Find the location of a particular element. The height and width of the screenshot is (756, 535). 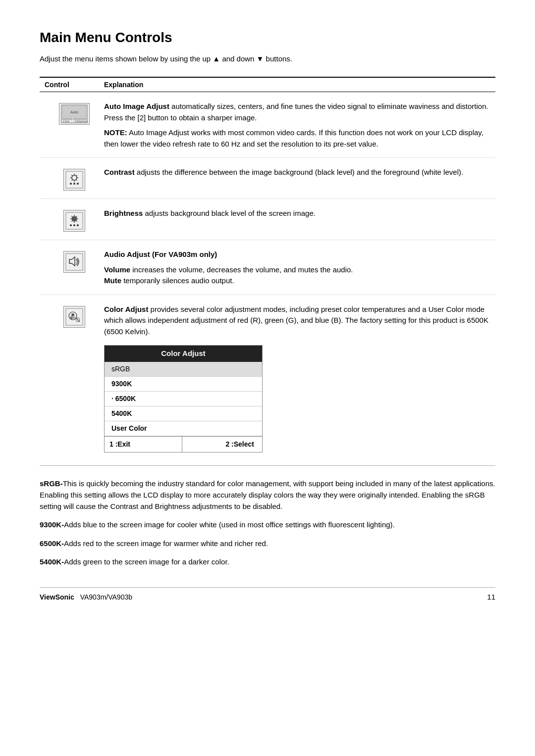

audio-text: Audio Adjust (For VA903m only) Volume in… is located at coordinates (300, 268).